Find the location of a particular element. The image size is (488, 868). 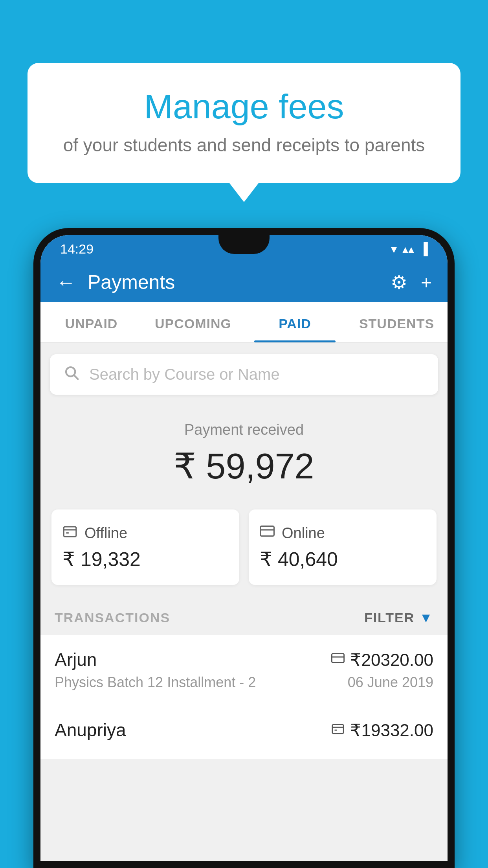

tab-upcoming: UPCOMING is located at coordinates (193, 322).